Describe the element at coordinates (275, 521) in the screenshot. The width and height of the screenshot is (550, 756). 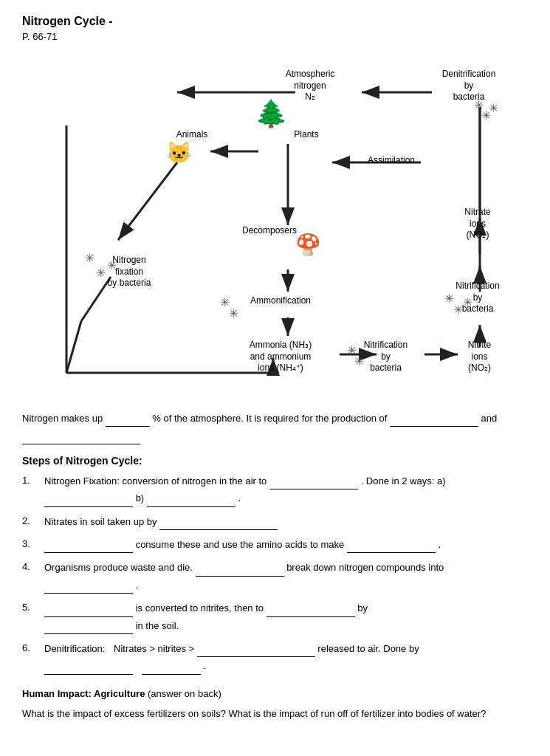
I see `step-2: 2. Nitrates in soil taken up by` at that location.